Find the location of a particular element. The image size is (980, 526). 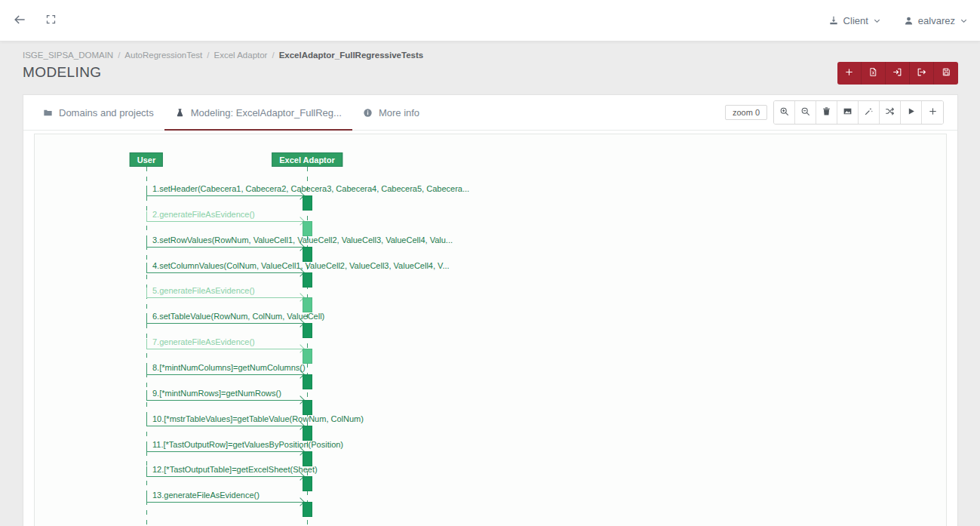

user-menu: ealvarez is located at coordinates (935, 21).